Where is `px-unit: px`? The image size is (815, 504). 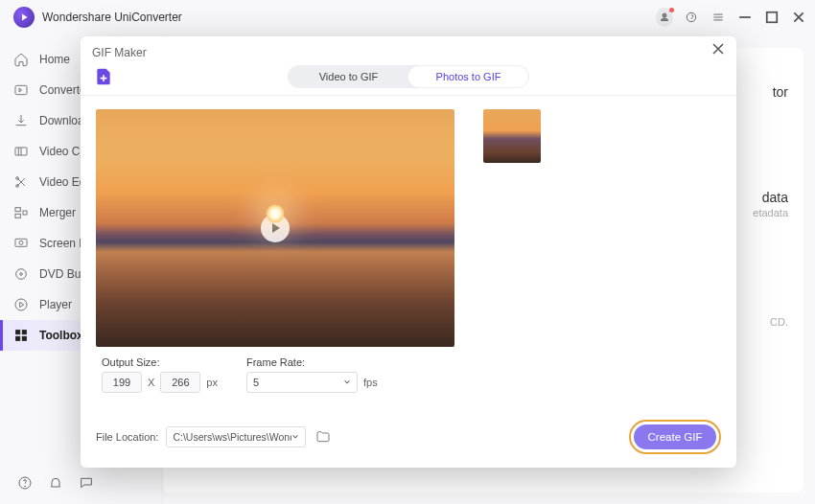
px-unit: px is located at coordinates (212, 382).